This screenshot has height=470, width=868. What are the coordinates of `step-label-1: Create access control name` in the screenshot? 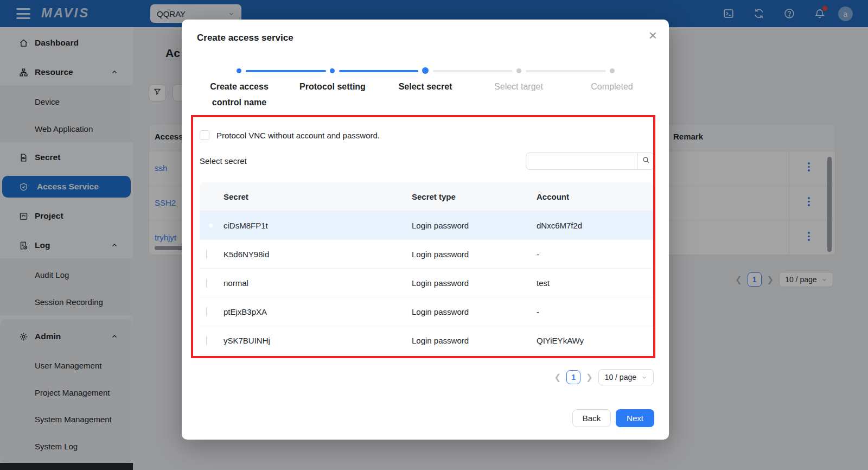 It's located at (239, 95).